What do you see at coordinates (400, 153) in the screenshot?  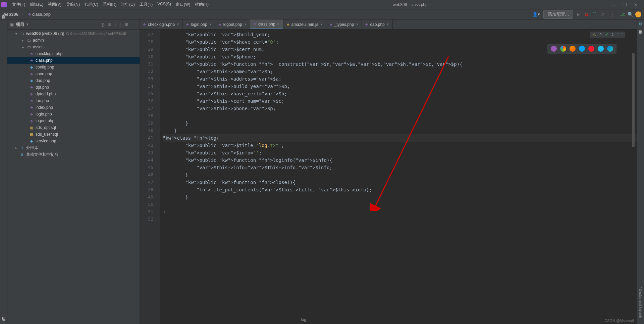 I see `code-line-43: "kw">public "var">$info='';` at bounding box center [400, 153].